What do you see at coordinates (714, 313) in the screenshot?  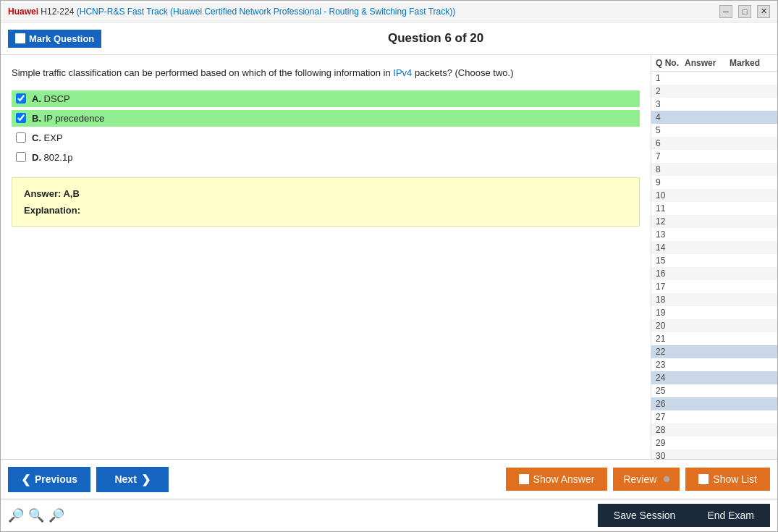 I see `sidebar-item: 19` at bounding box center [714, 313].